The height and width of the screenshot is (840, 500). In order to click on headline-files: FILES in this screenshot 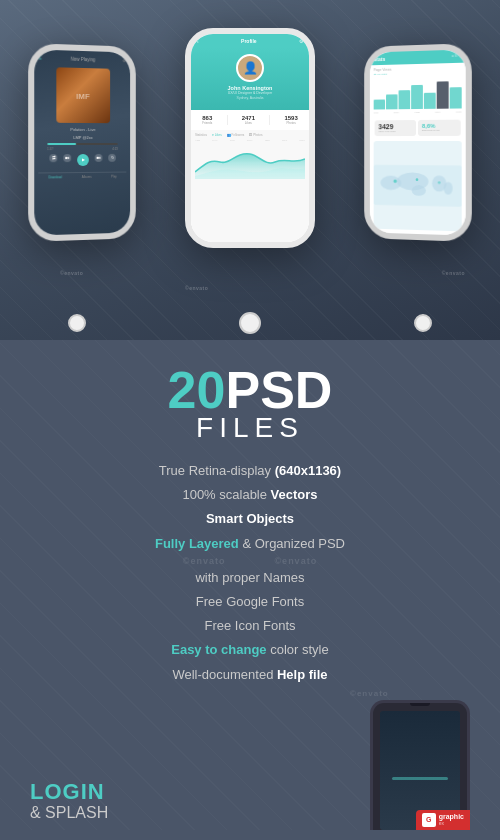, I will do `click(250, 428)`.